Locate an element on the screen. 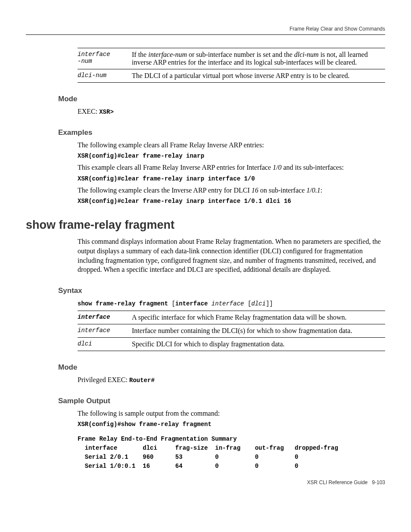  param-desc: A specific interface for which Frame Rel… is located at coordinates (258, 317).